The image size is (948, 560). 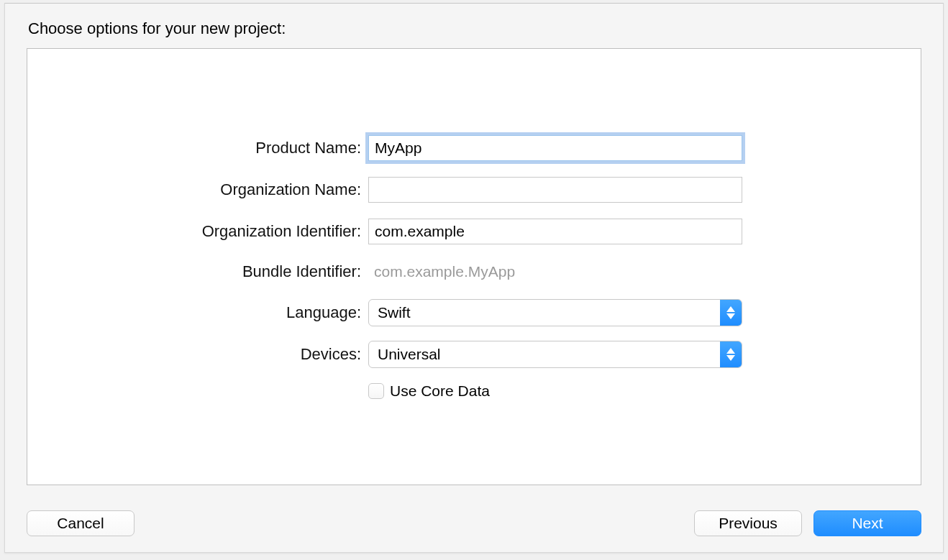 What do you see at coordinates (555, 313) in the screenshot?
I see `language-select: Swift` at bounding box center [555, 313].